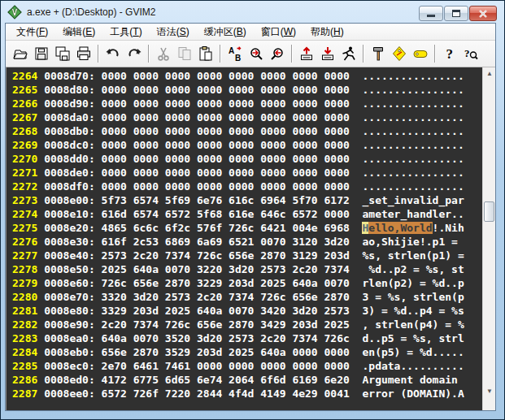  Describe the element at coordinates (450, 54) in the screenshot. I see `help-icon: ?` at that location.